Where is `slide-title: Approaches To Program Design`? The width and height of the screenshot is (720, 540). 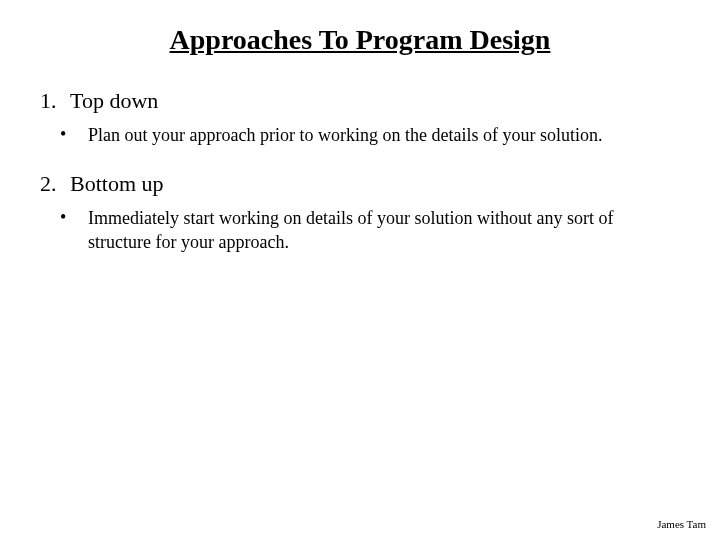 slide-title: Approaches To Program Design is located at coordinates (360, 40).